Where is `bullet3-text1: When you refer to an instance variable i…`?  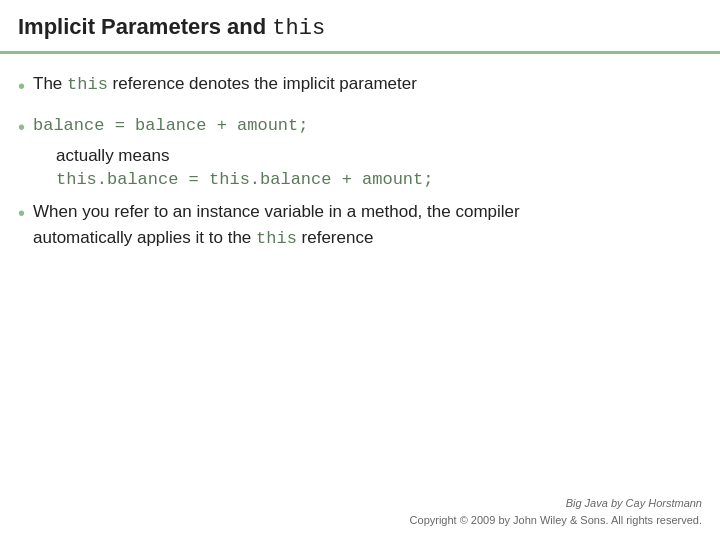 bullet3-text1: When you refer to an instance variable i… is located at coordinates (276, 212).